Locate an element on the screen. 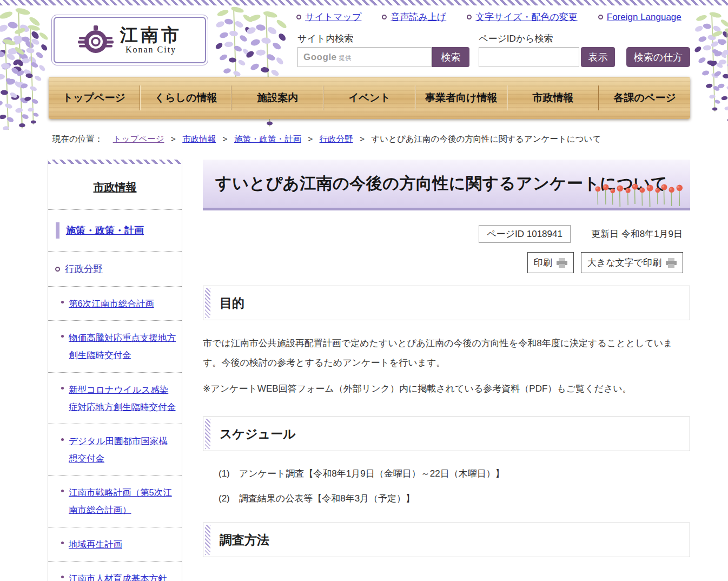 Image resolution: width=728 pixels, height=581 pixels. nav-item-events: イベント is located at coordinates (369, 98).